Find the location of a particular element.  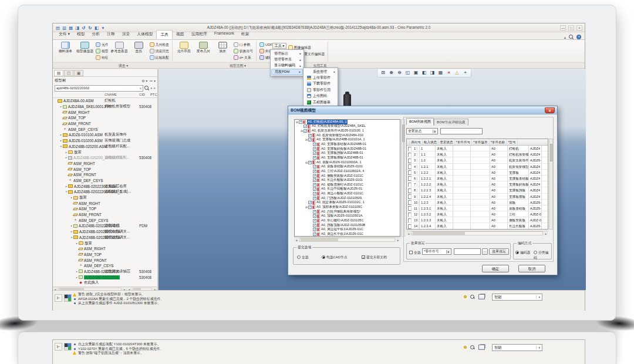

bom-pane-tab: BOM节点详细信息 is located at coordinates (451, 122).